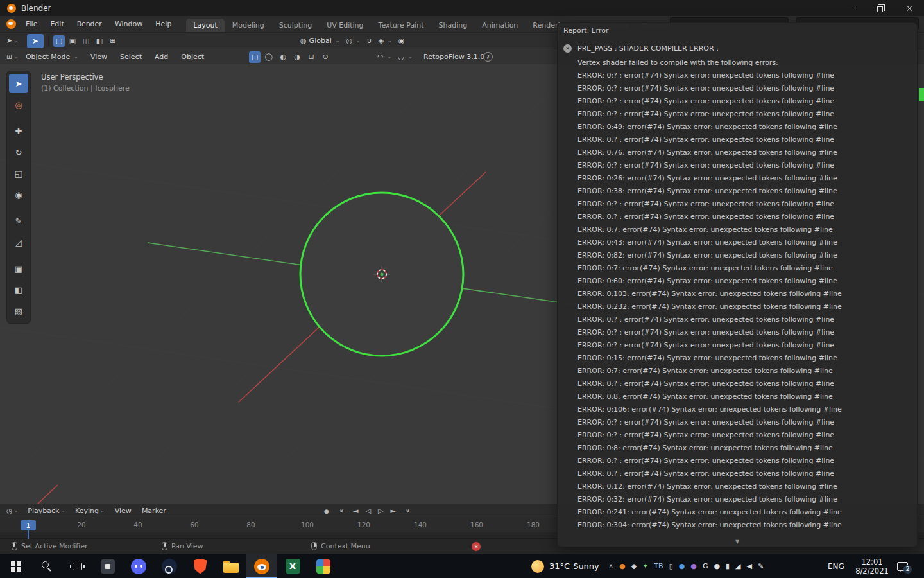  What do you see at coordinates (19, 152) in the screenshot?
I see `tool-rotate: ↻` at bounding box center [19, 152].